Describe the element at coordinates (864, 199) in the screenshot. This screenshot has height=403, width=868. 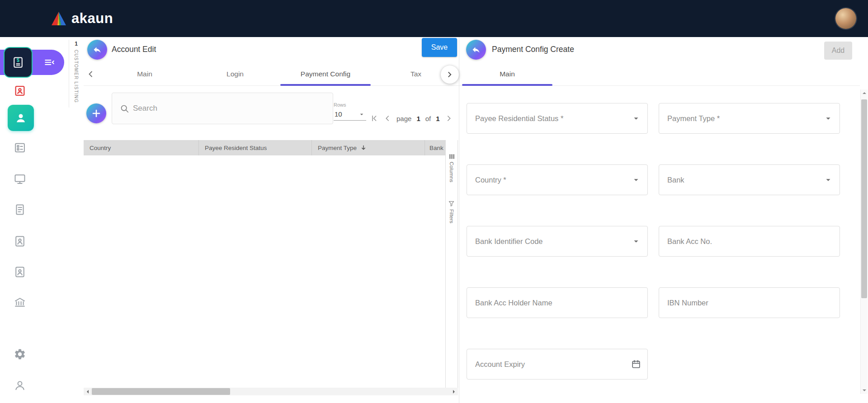
I see `vertical-scrollbar-thumb` at that location.